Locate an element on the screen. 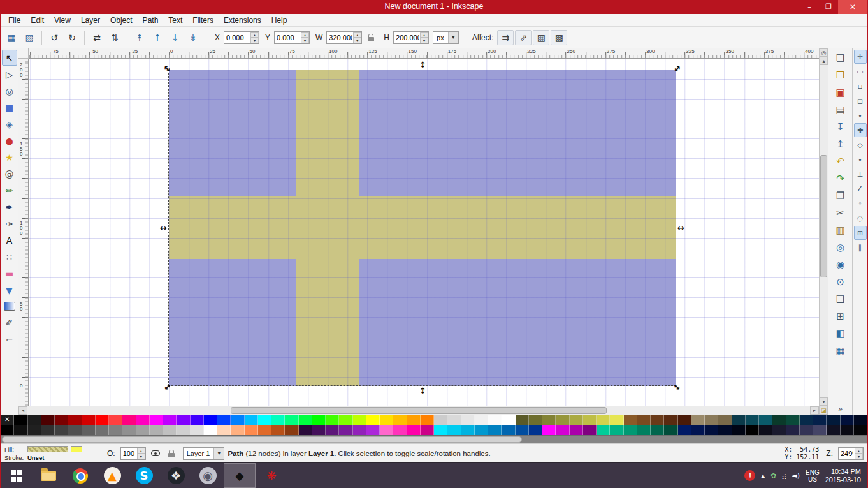  horizontal-ruler: -75-50-250255075100125150175200225250275… is located at coordinates (424, 54).